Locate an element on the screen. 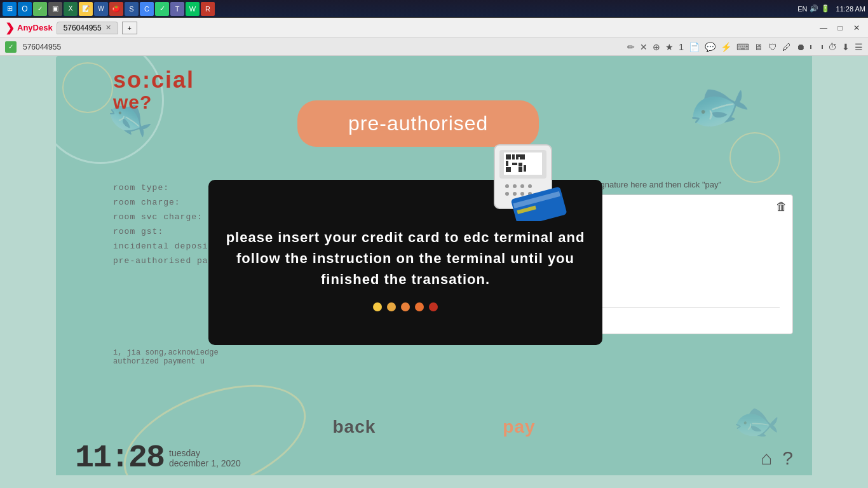 This screenshot has width=868, height=488. shield-icon: ✓ is located at coordinates (162, 9).